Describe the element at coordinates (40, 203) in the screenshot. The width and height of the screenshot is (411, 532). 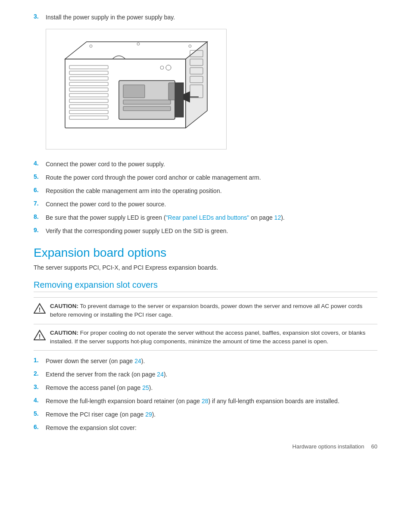
I see `step-7-num: 7.` at that location.